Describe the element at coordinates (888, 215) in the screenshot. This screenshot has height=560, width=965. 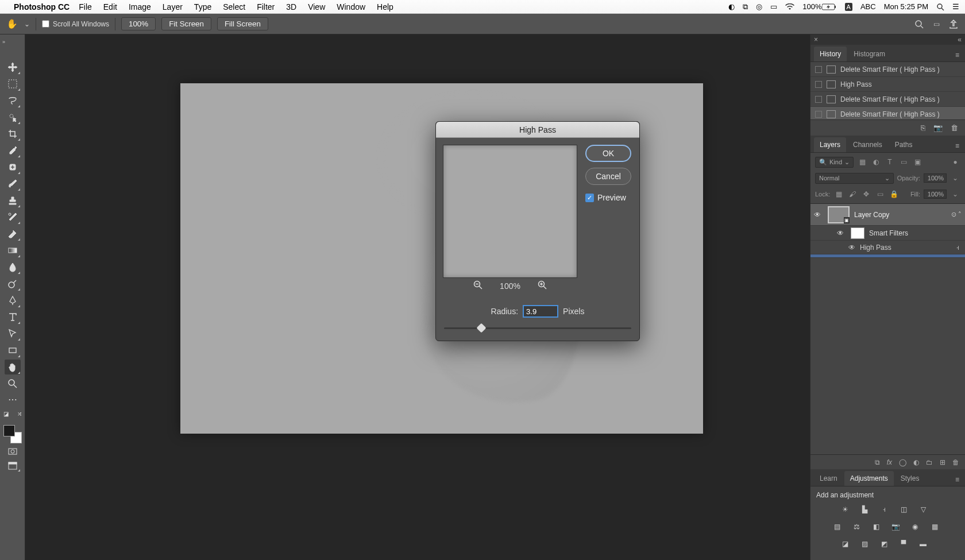
I see `layer-row: 👁 ▣ Layer Copy ⊙ ˄` at that location.